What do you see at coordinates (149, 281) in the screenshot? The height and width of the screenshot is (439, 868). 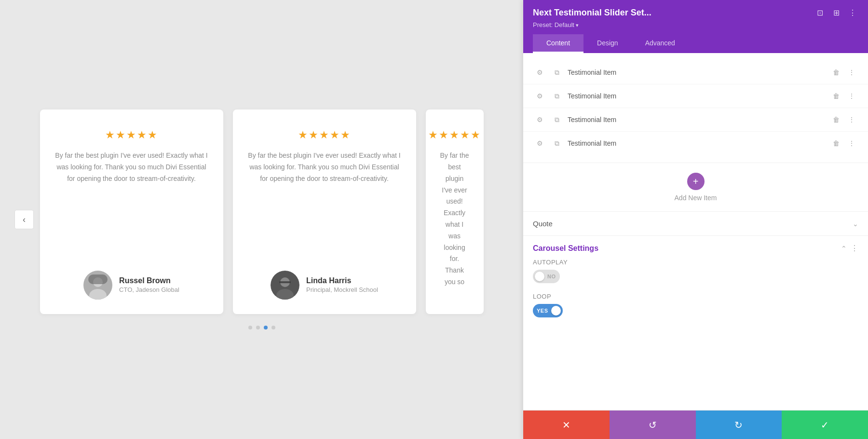 I see `author-name-1: Russel Brown` at bounding box center [149, 281].